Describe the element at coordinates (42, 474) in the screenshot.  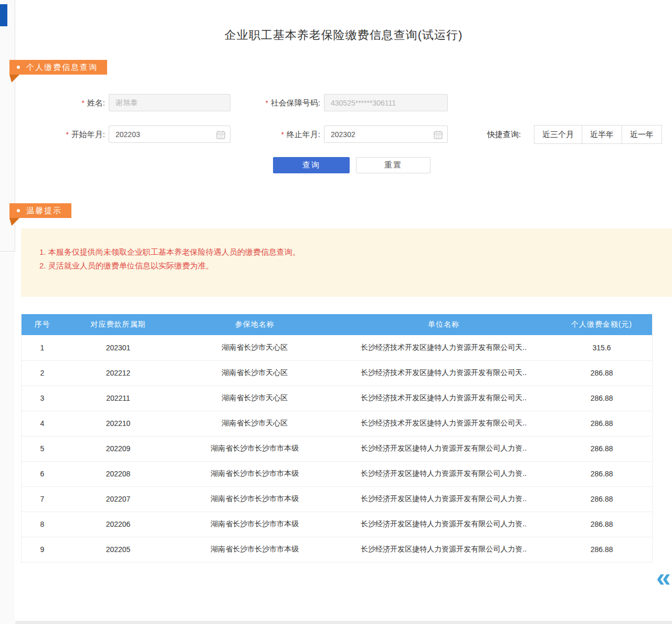
I see `table-cell: 6` at that location.